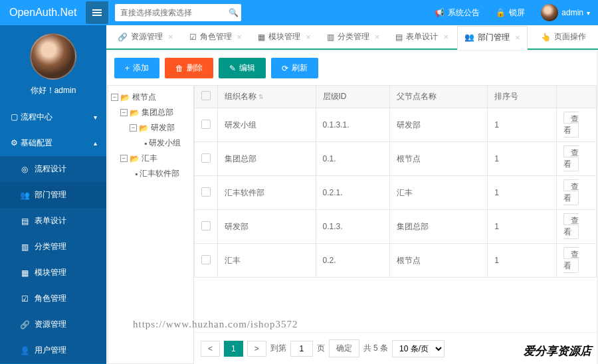 The image size is (598, 364). Describe the element at coordinates (25, 169) in the screenshot. I see `circle-icon: ◎` at that location.